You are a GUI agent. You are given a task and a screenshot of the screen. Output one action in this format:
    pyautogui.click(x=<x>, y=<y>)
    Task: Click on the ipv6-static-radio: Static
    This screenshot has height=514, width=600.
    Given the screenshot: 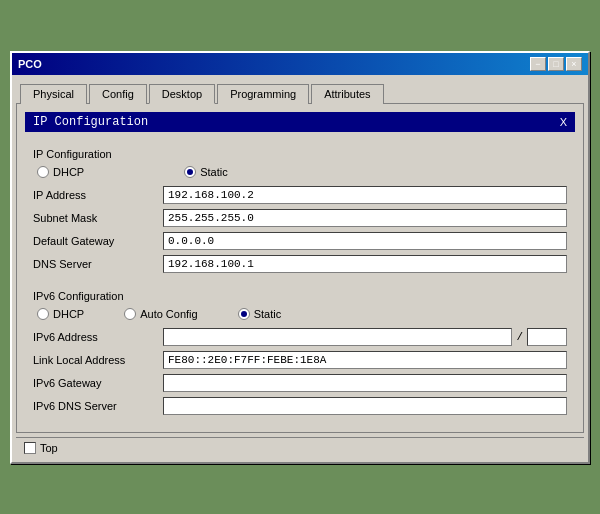 What is the action you would take?
    pyautogui.click(x=260, y=314)
    